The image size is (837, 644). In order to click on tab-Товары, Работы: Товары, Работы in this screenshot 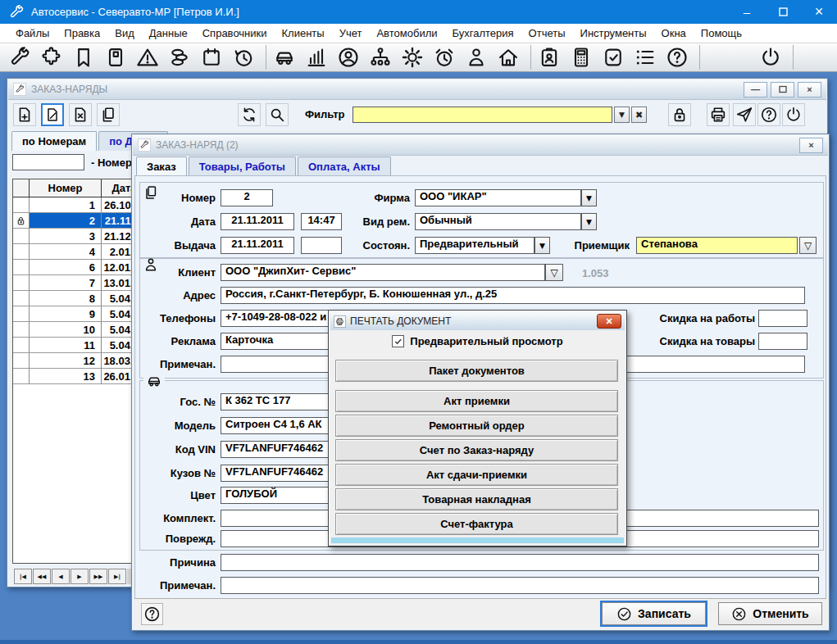, I will do `click(243, 166)`.